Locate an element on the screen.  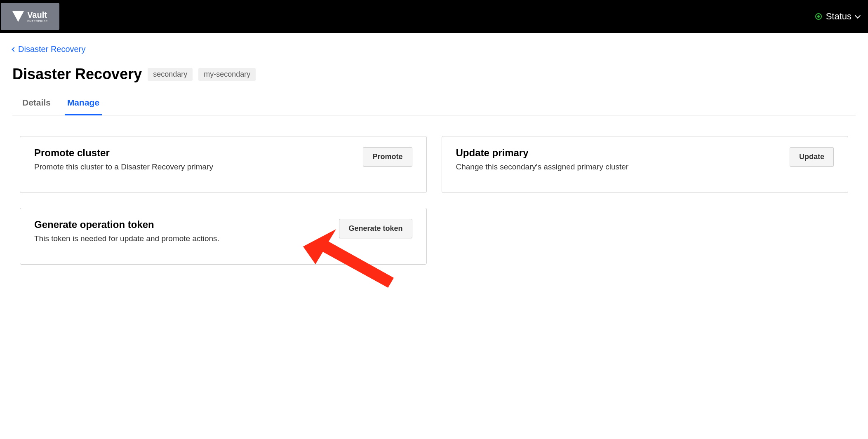
status-label: Status is located at coordinates (839, 16).